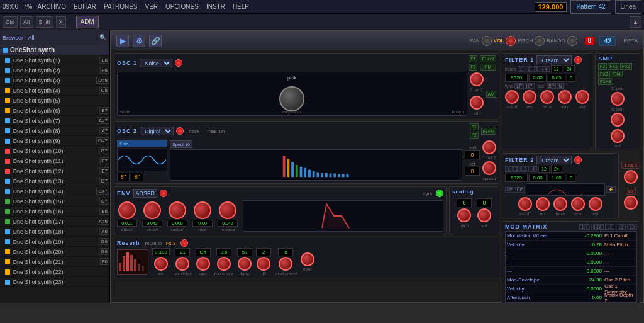 This screenshot has height=323, width=644. I want to click on menu-opciones: OPCIONES, so click(182, 6).